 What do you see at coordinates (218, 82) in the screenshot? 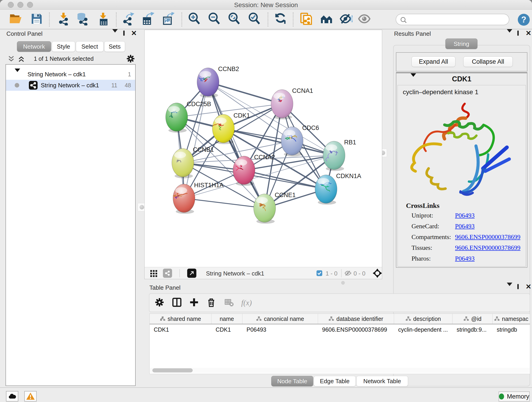
I see `network-node: CCNB2` at bounding box center [218, 82].